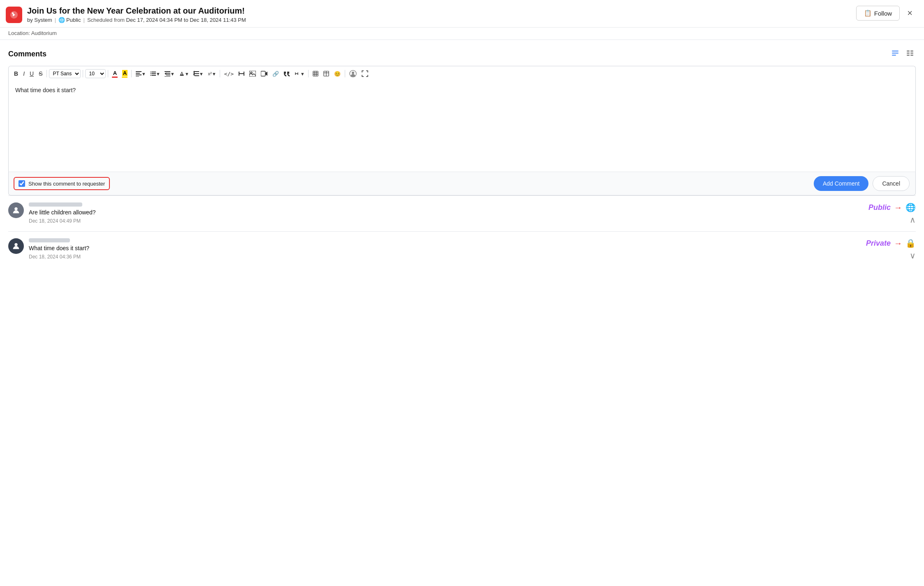 Image resolution: width=924 pixels, height=586 pixels. Describe the element at coordinates (137, 20) in the screenshot. I see `header-meta: by System | 🌐 Public | Scheduled from De…` at that location.